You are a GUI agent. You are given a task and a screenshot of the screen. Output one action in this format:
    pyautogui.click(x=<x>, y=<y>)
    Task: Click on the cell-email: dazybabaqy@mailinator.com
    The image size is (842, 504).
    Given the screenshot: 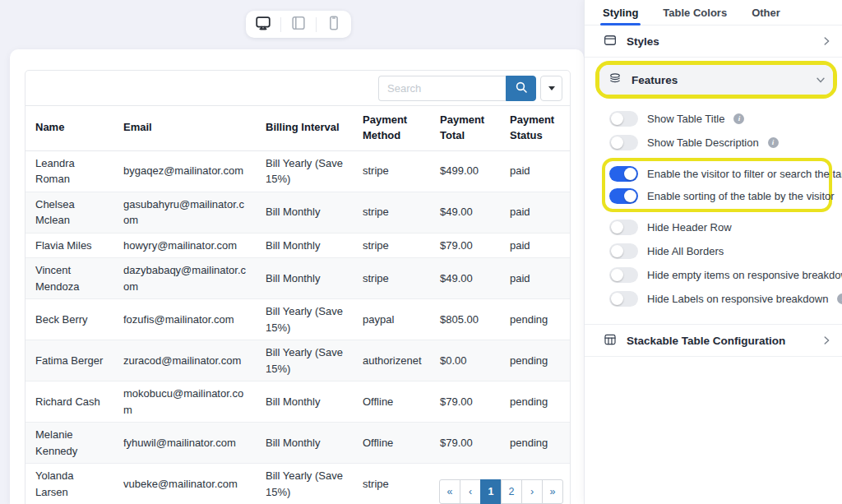 What is the action you would take?
    pyautogui.click(x=184, y=278)
    